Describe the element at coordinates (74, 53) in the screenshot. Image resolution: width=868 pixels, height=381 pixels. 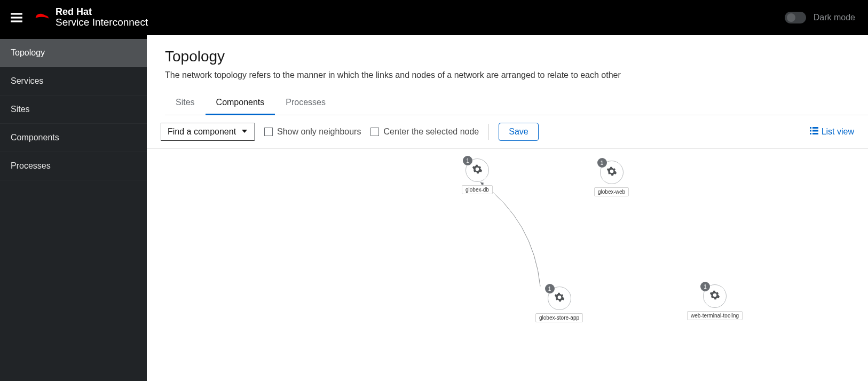
I see `sidebar-item-topology: Topology` at that location.